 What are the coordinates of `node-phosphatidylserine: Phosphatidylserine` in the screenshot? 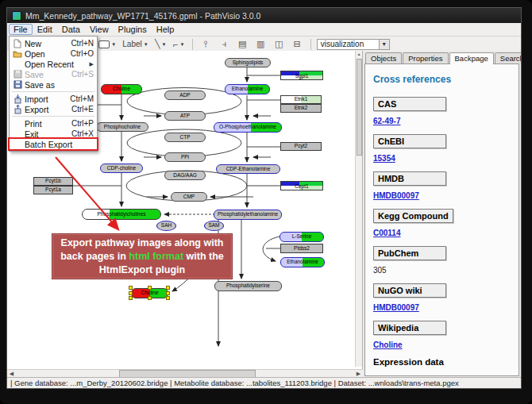 It's located at (248, 286).